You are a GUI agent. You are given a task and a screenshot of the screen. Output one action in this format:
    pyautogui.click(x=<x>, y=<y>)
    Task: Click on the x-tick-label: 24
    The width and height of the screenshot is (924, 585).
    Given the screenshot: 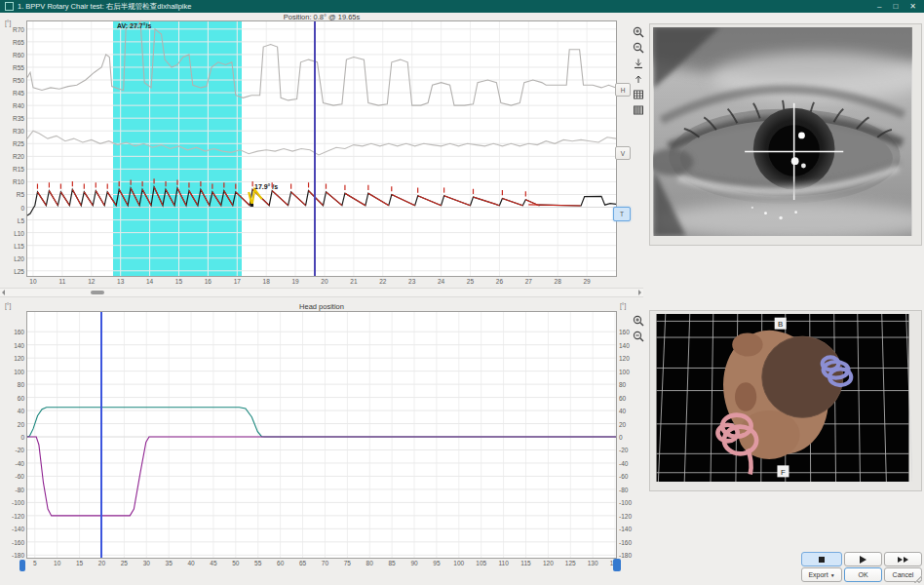 What is the action you would take?
    pyautogui.click(x=442, y=281)
    